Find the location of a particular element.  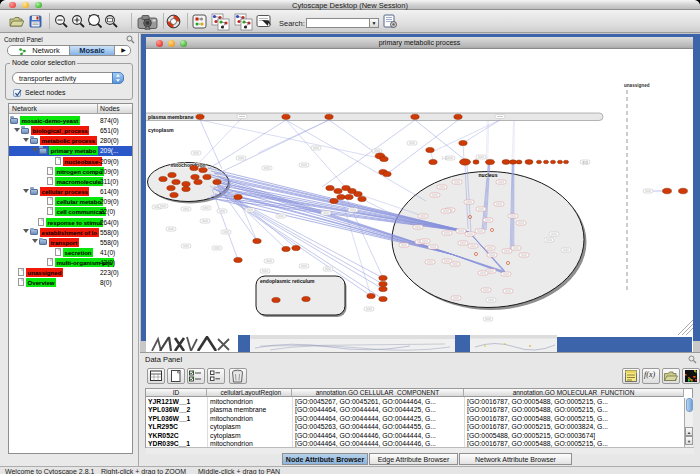

svg-text: plasma membrane is located at coordinates (171, 117).